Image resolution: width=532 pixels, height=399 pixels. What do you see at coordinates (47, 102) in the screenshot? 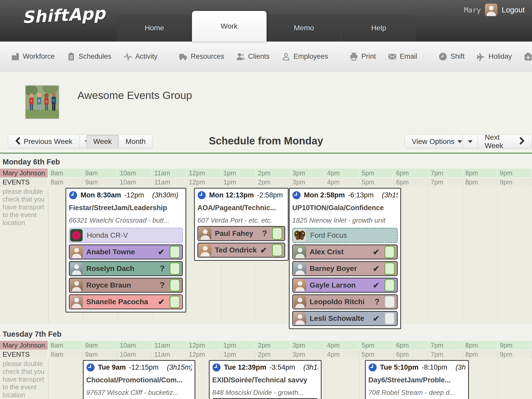
I see `svg-text: A` at bounding box center [47, 102].